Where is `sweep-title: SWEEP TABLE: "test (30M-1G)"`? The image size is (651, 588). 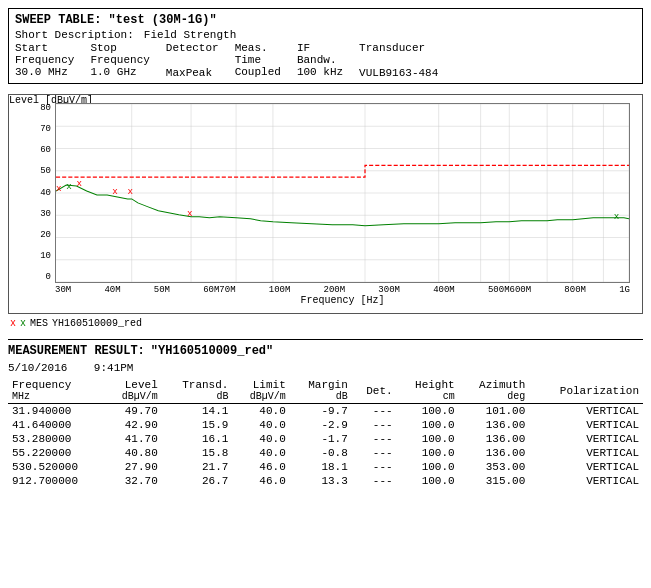 sweep-title: SWEEP TABLE: "test (30M-1G)" is located at coordinates (326, 20).